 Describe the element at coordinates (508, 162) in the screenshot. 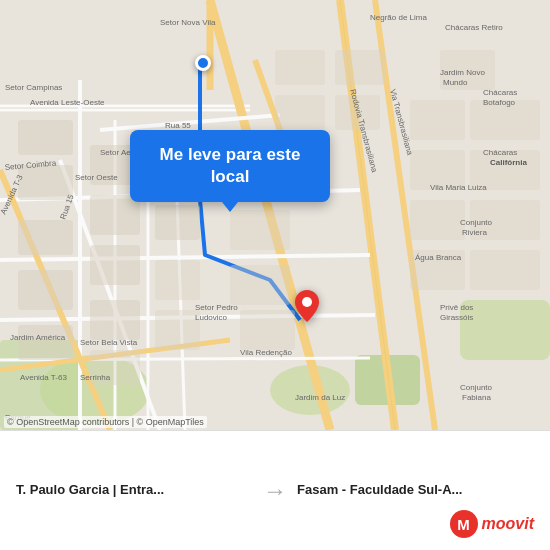

I see `svg-text: Califórnia` at that location.